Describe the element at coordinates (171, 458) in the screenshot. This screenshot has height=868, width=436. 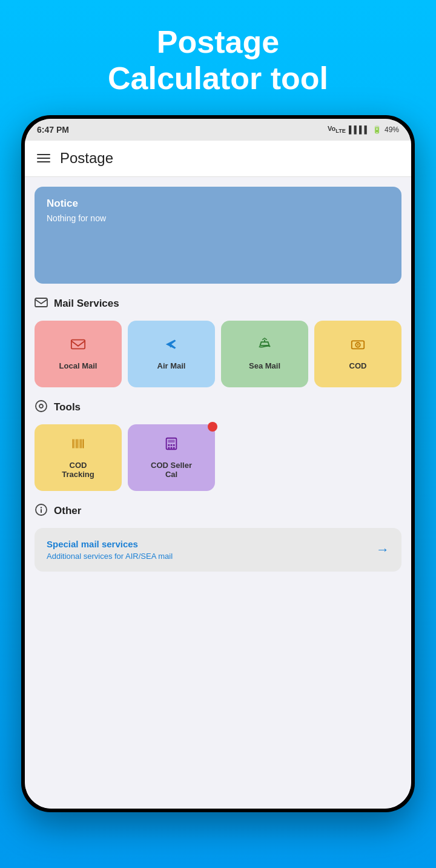
I see `cod-seller-cal-tile: COD Seller Cal` at that location.